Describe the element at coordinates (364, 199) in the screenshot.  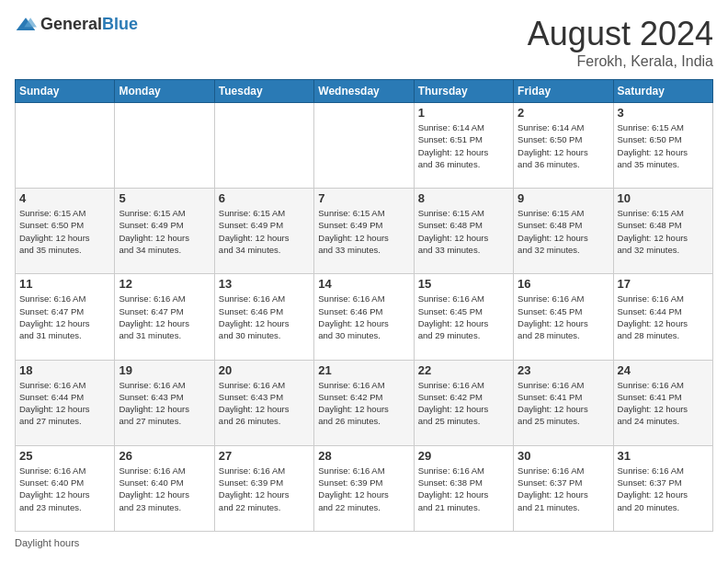
I see `day-number: 7` at that location.